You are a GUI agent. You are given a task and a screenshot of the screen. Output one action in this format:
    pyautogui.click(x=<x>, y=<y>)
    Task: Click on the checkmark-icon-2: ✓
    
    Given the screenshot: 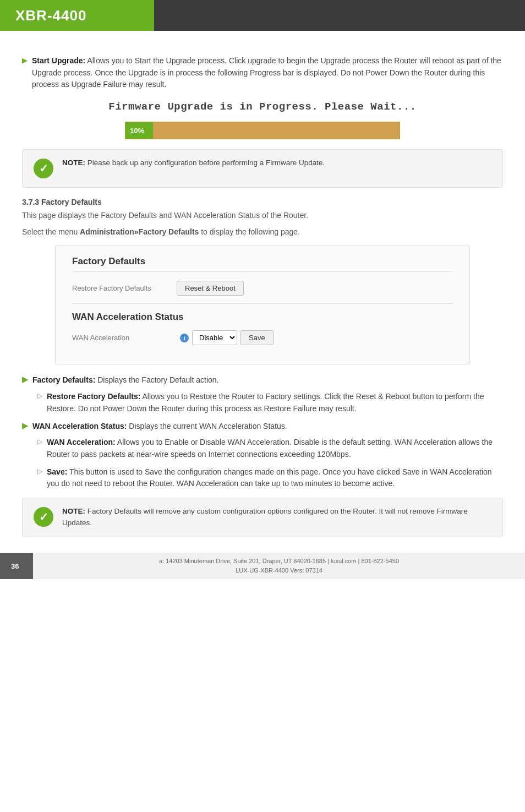 What is the action you would take?
    pyautogui.click(x=43, y=517)
    